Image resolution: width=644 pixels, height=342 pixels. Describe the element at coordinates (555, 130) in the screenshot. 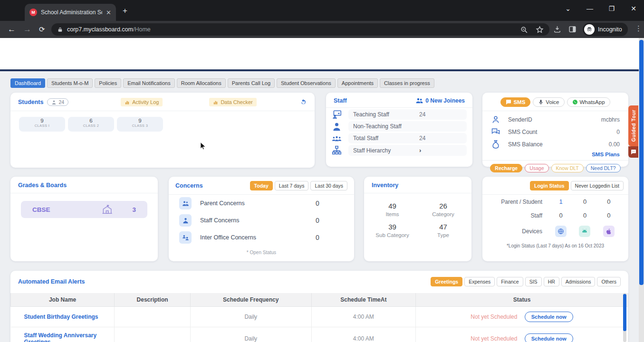

I see `sms-card: SMS Voice WhatsApp SenderID mcbhrs` at that location.